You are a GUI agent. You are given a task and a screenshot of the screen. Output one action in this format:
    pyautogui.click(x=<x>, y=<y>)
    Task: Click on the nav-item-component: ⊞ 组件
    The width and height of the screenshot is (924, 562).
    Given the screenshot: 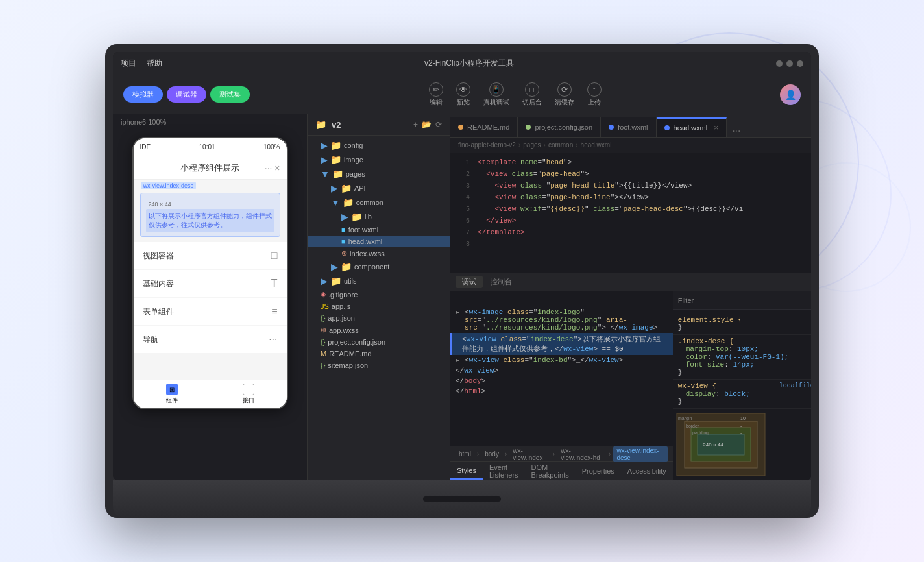 What is the action you would take?
    pyautogui.click(x=172, y=395)
    